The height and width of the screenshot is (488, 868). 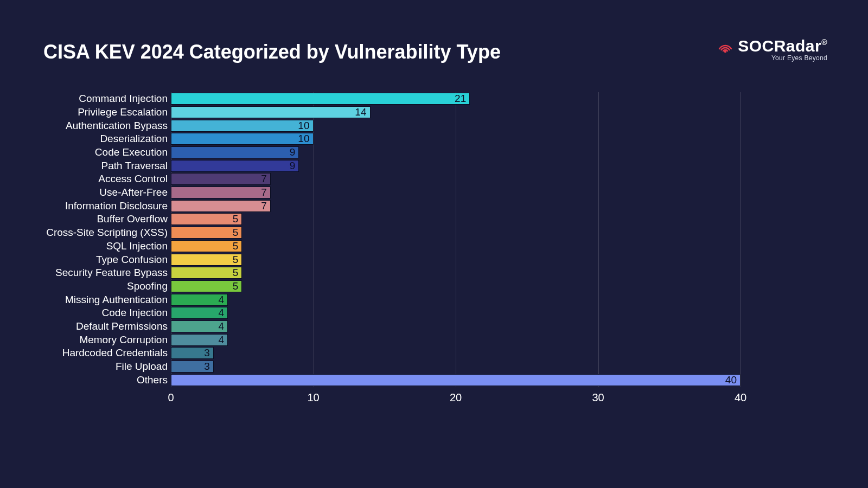 I want to click on bar-row: Buffer Overflow5, so click(x=206, y=219).